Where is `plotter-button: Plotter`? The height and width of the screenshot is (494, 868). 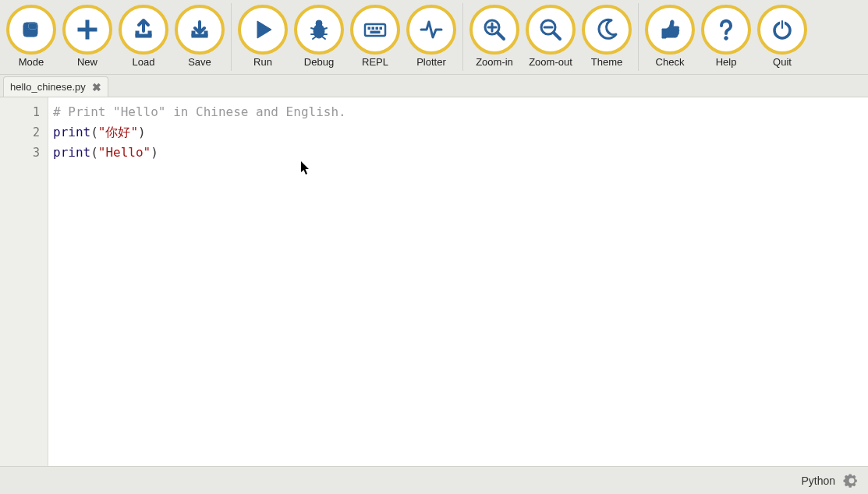 plotter-button: Plotter is located at coordinates (431, 37).